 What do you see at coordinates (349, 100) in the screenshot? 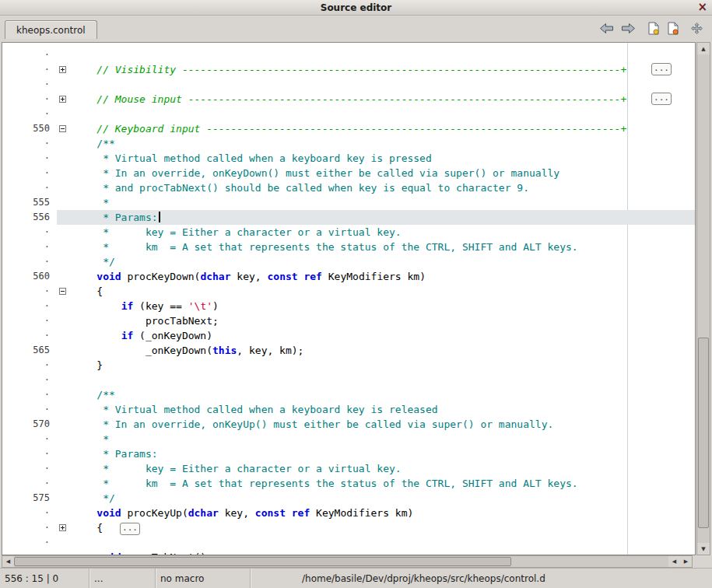
I see `code-line: · // Mouse input -----------------------…` at bounding box center [349, 100].